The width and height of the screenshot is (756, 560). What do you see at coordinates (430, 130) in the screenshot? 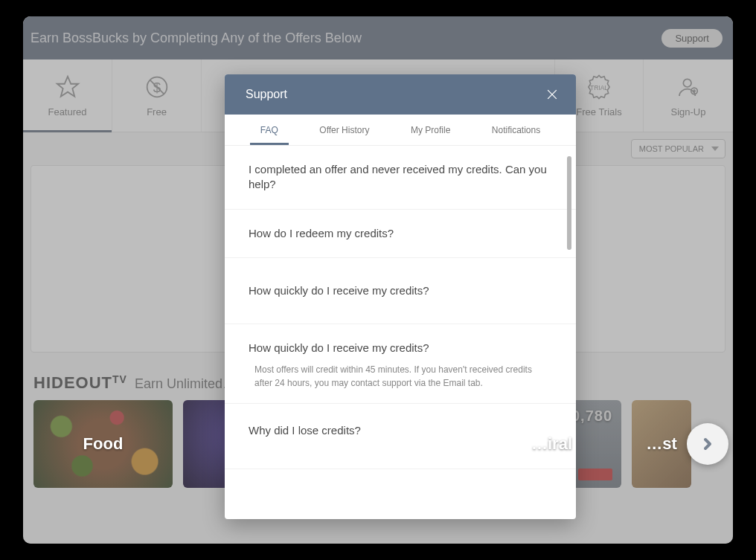
I see `modal-tab-my-profile: My Profile` at bounding box center [430, 130].